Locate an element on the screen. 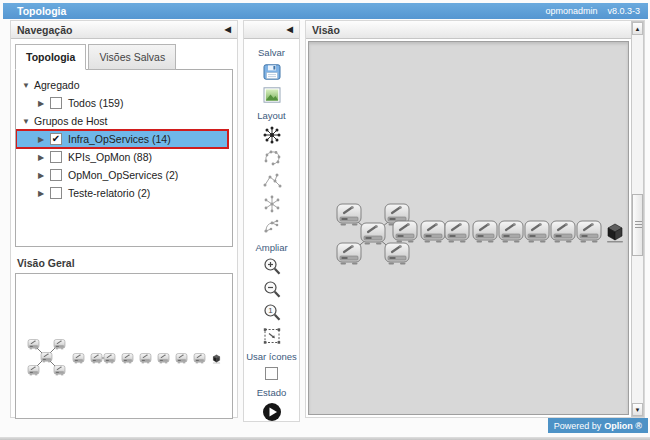 The width and height of the screenshot is (650, 440). overview-minimap is located at coordinates (124, 346).